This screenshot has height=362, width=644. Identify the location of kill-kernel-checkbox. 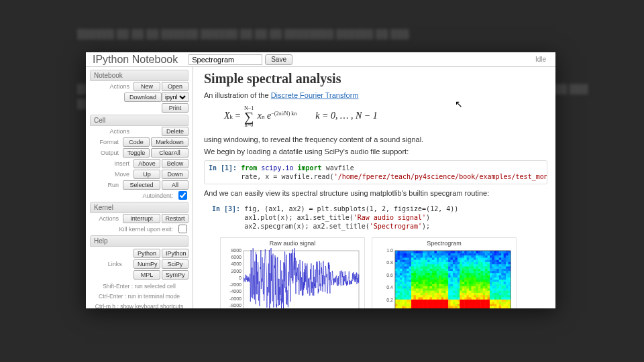
(182, 229).